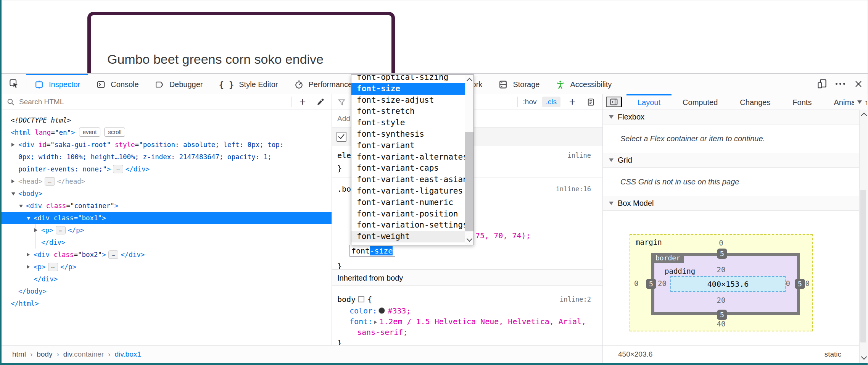 This screenshot has height=365, width=868. Describe the element at coordinates (166, 181) in the screenshot. I see `markup-node: <head>…</head>` at that location.